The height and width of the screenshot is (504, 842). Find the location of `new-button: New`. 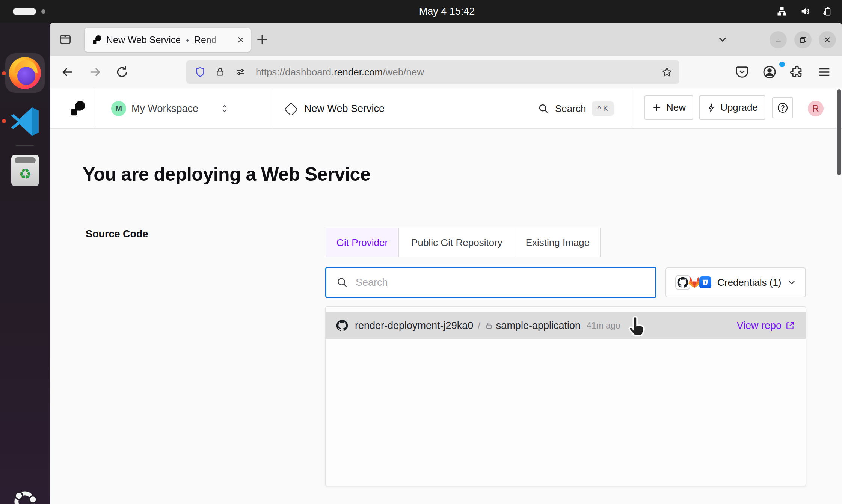

new-button: New is located at coordinates (669, 107).